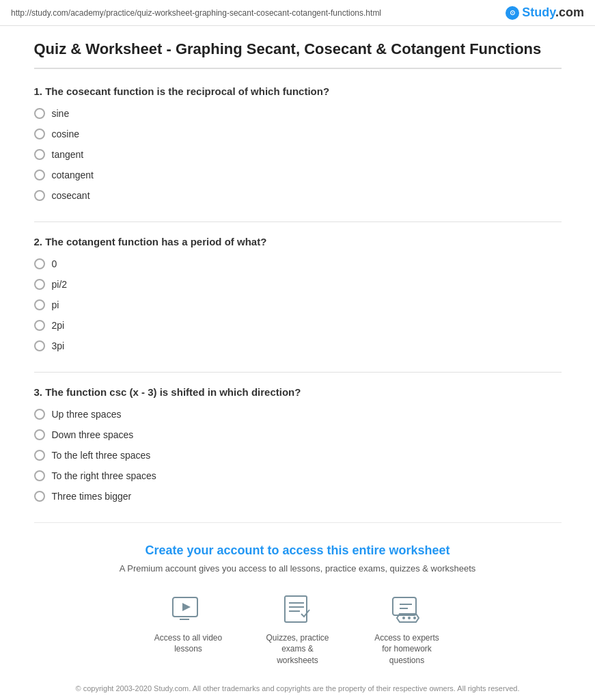 This screenshot has height=700, width=595. Describe the element at coordinates (553, 12) in the screenshot. I see `logo-text: Study.com` at that location.